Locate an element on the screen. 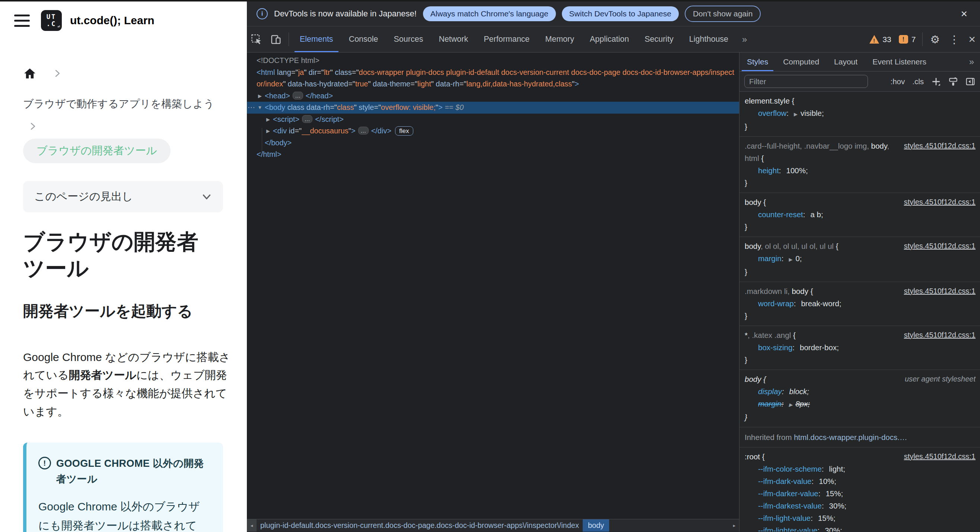 The image size is (980, 532). breadcrumb-current-badge: ブラウザの開発者ツール is located at coordinates (97, 151).